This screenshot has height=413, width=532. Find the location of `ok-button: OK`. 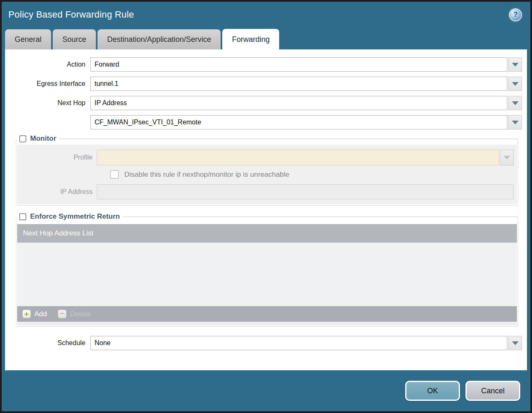

ok-button: OK is located at coordinates (433, 391).